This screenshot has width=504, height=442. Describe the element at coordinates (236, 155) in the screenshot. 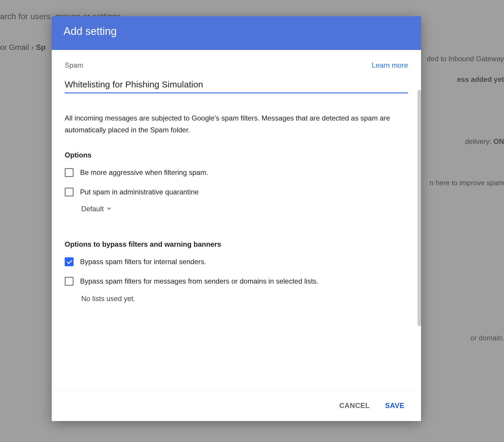

I see `options-heading: Options` at that location.